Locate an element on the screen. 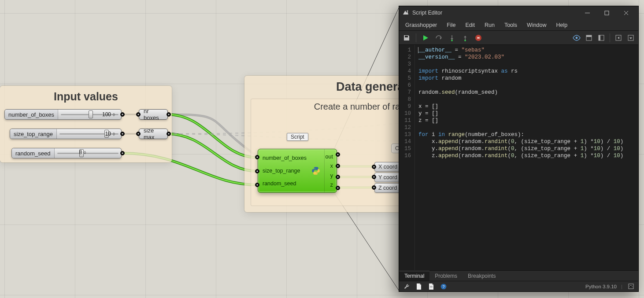  slider-number-of-boxes: number_of_boxes 100 is located at coordinates (63, 114).